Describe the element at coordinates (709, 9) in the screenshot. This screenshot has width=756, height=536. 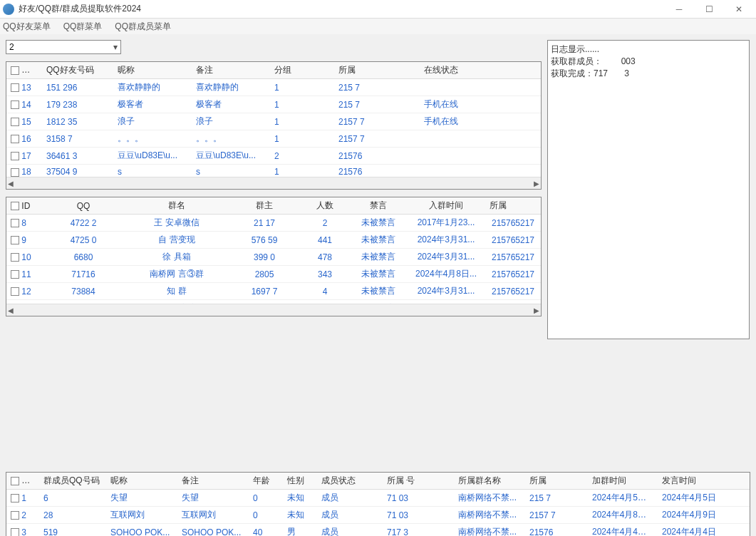
I see `maximize-button: ☐` at that location.